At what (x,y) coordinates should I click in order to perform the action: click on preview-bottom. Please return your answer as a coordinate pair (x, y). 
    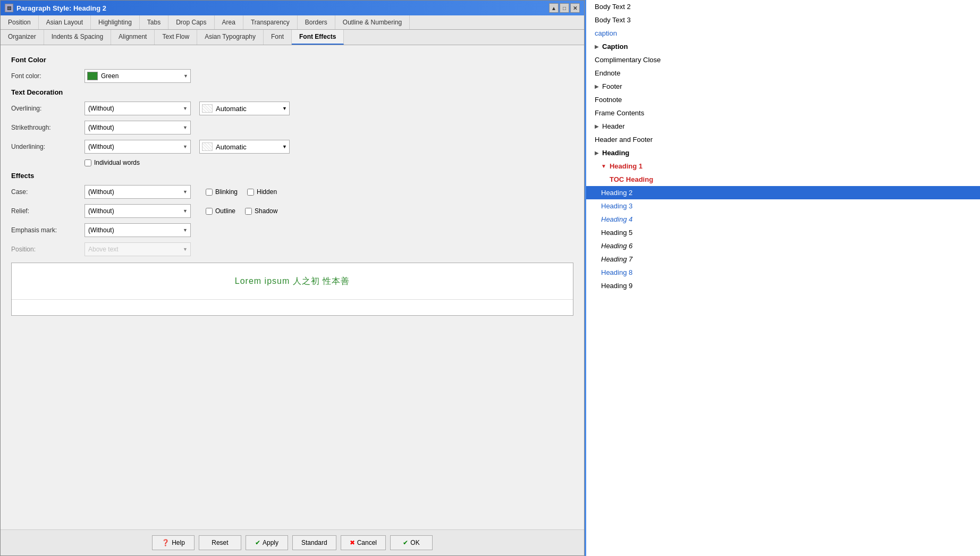
    Looking at the image, I should click on (292, 307).